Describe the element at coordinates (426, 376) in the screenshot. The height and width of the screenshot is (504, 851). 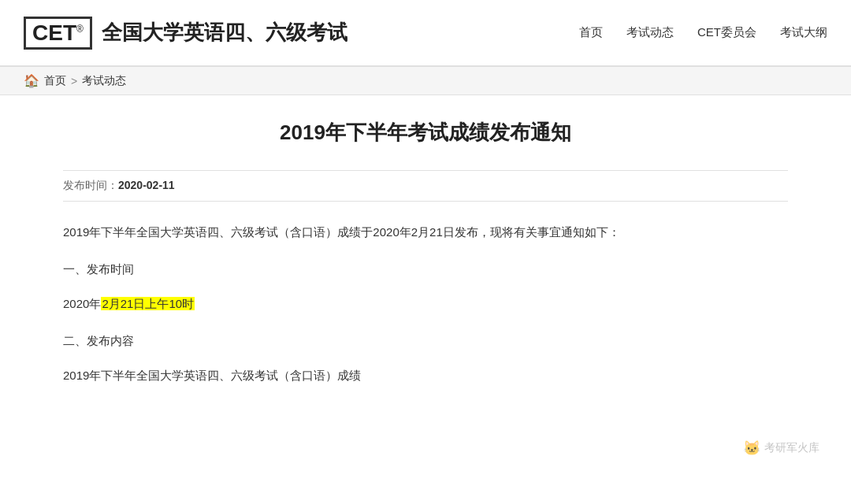
I see `section2-content: 2019年下半年全国大学英语四、六级考试（含口语）成绩` at that location.